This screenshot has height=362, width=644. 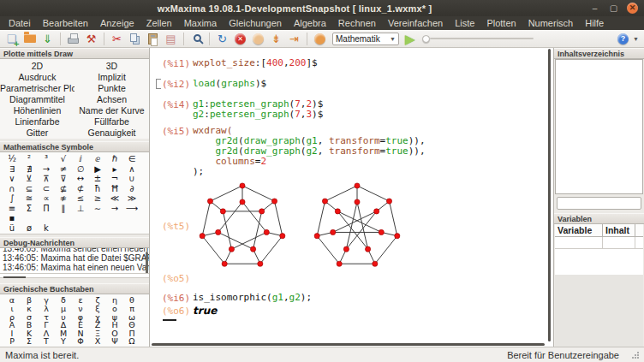 What do you see at coordinates (171, 39) in the screenshot?
I see `select-all-icon: ▤` at bounding box center [171, 39].